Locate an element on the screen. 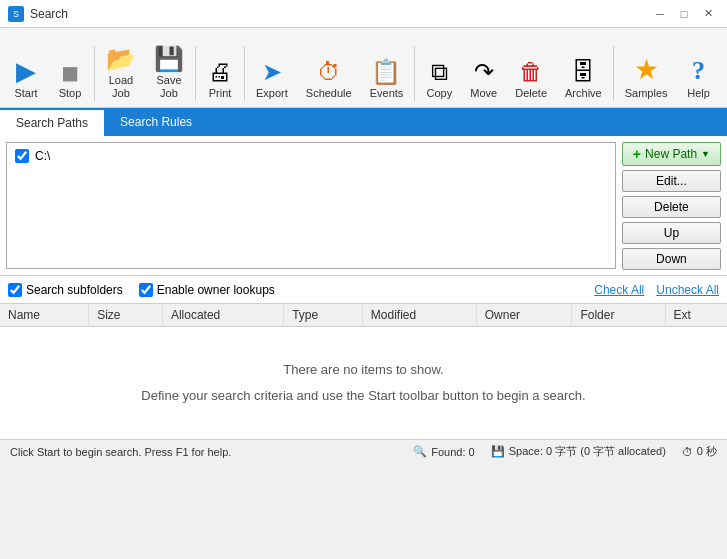 The height and width of the screenshot is (559, 727). schedule-button: ⏱ Schedule is located at coordinates (329, 72).